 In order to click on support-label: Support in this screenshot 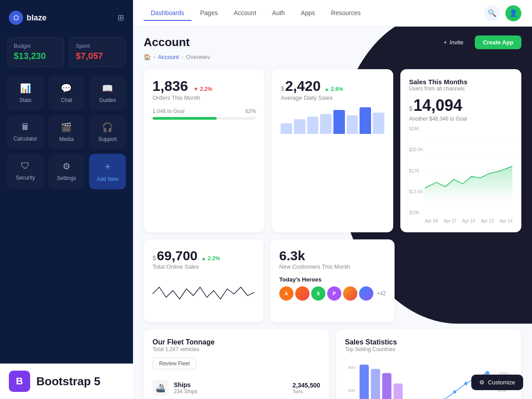, I will do `click(108, 139)`.